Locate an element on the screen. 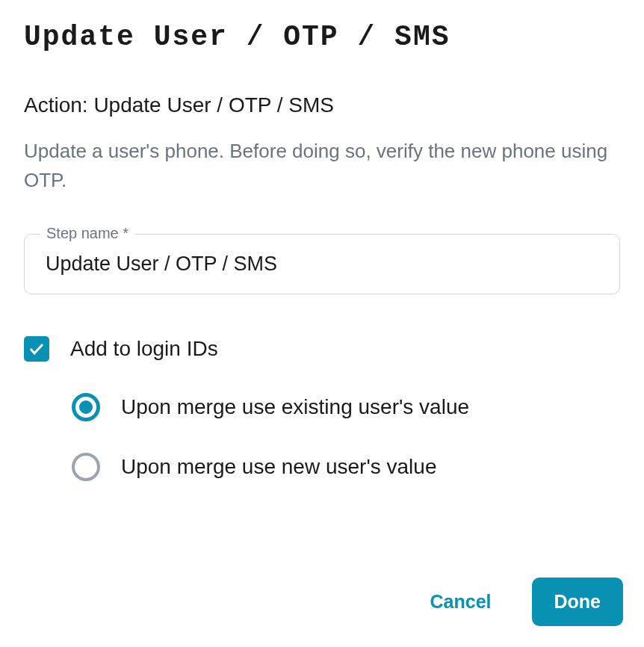 Image resolution: width=644 pixels, height=647 pixels. checkmark-icon is located at coordinates (37, 349).